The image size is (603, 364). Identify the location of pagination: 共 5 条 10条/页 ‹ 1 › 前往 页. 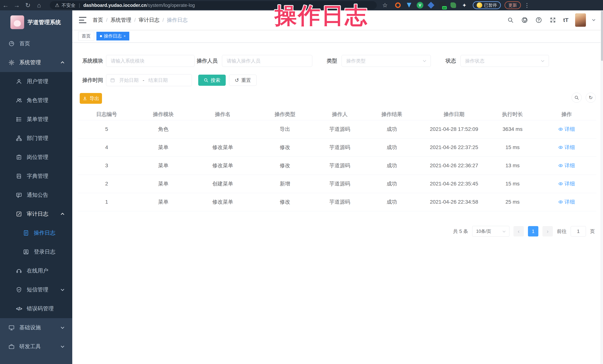
(524, 231).